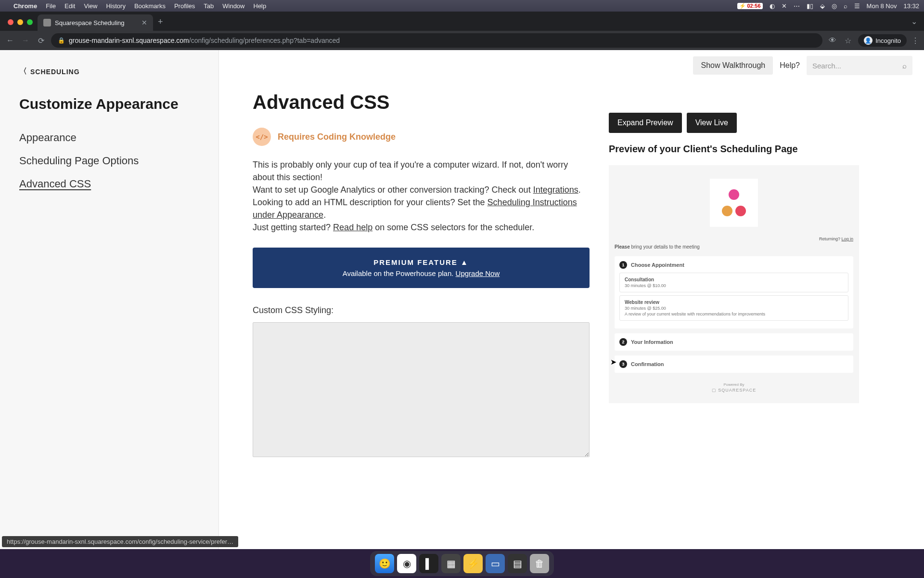 Image resolution: width=924 pixels, height=578 pixels. I want to click on macos-menubar: Chrome File Edit View History Bookmarks …, so click(462, 6).